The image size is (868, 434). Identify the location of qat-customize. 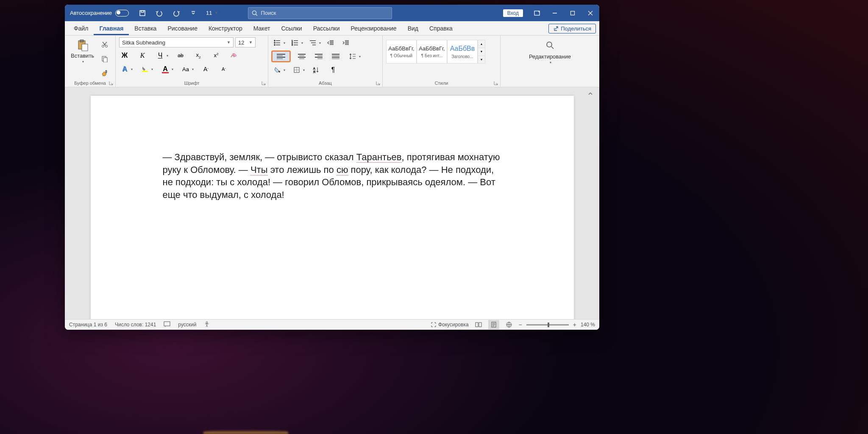
(193, 13).